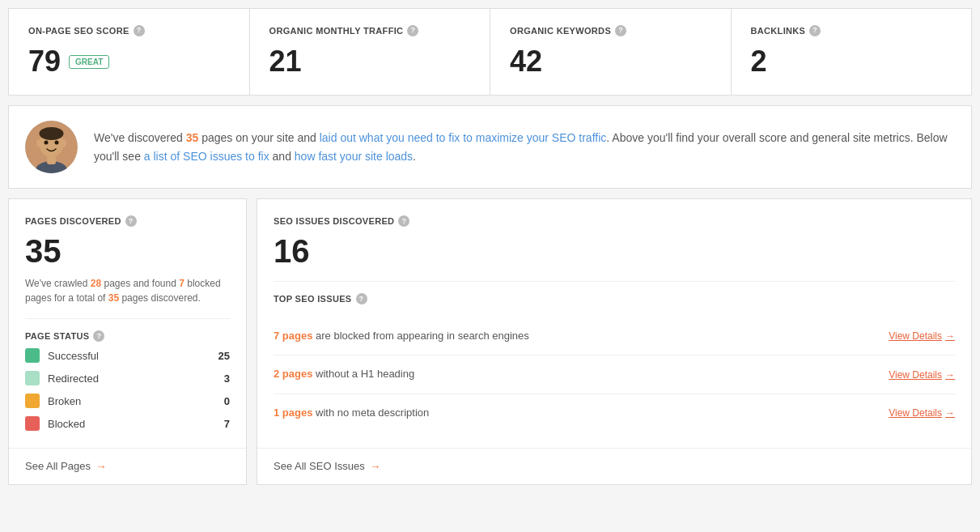  Describe the element at coordinates (404, 221) in the screenshot. I see `help-icon-issues: ?` at that location.